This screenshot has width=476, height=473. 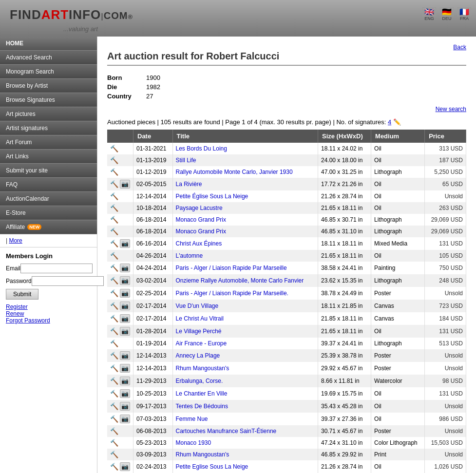 I want to click on sidebar-item-auction-calendar: AuctionCalendar, so click(x=49, y=199).